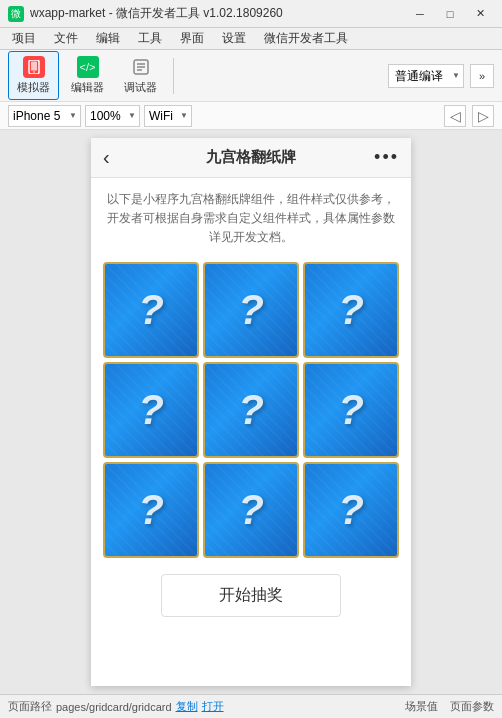 The image size is (502, 718). Describe the element at coordinates (192, 38) in the screenshot. I see `menu-interface: 界面` at that location.